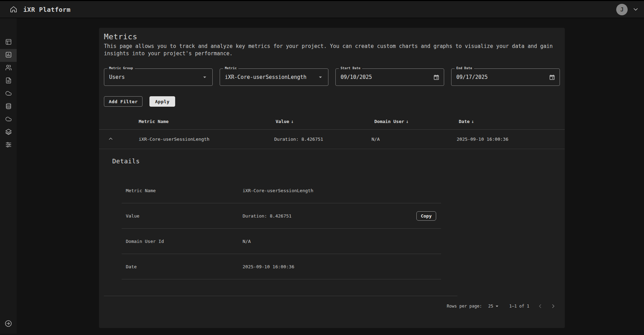 The height and width of the screenshot is (335, 644). Describe the element at coordinates (200, 139) in the screenshot. I see `cell-metric-name: iXR-Core-userSessionLength` at that location.